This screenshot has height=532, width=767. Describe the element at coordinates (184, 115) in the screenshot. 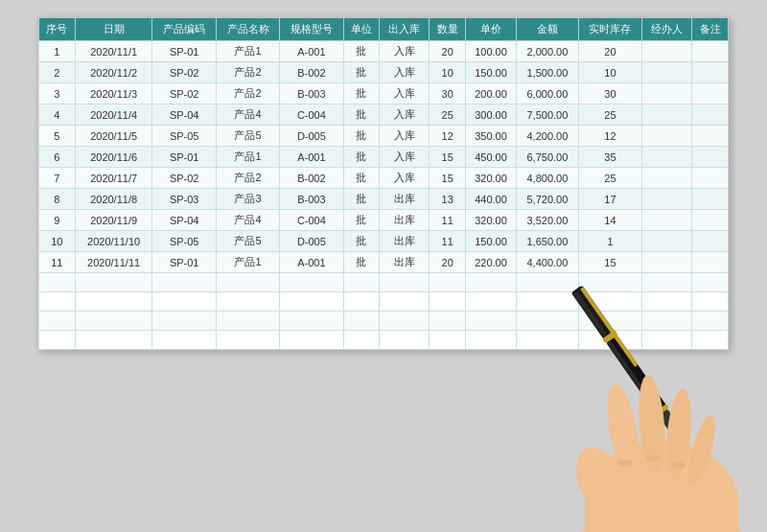

I see `table-cell: SP-04` at that location.